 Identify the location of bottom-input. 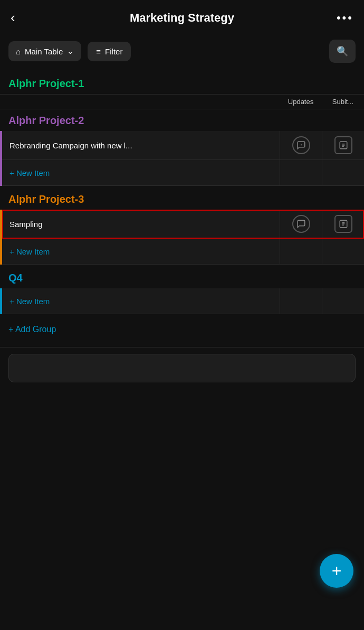
(182, 368).